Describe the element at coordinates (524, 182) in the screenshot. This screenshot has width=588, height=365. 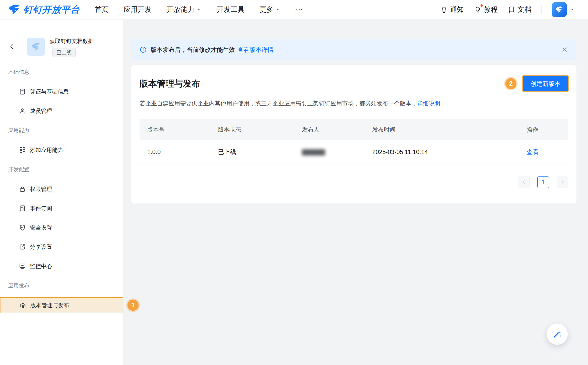
I see `previous-page-button` at that location.